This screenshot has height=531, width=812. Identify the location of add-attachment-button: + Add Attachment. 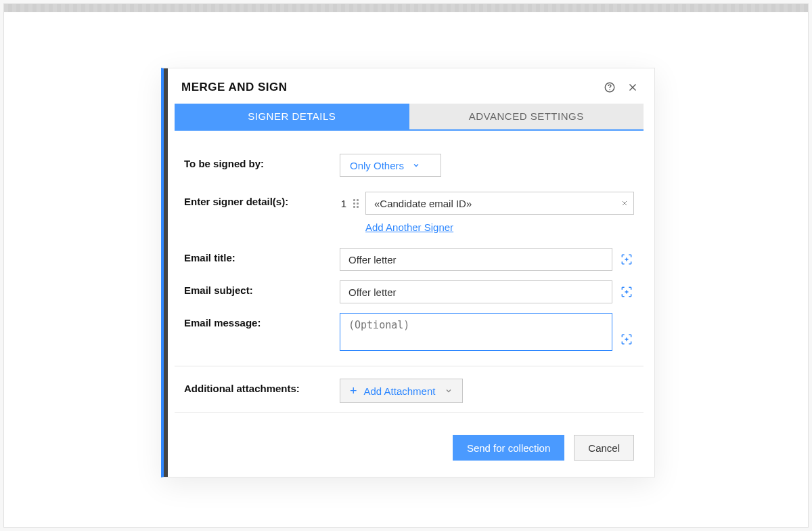
(401, 391).